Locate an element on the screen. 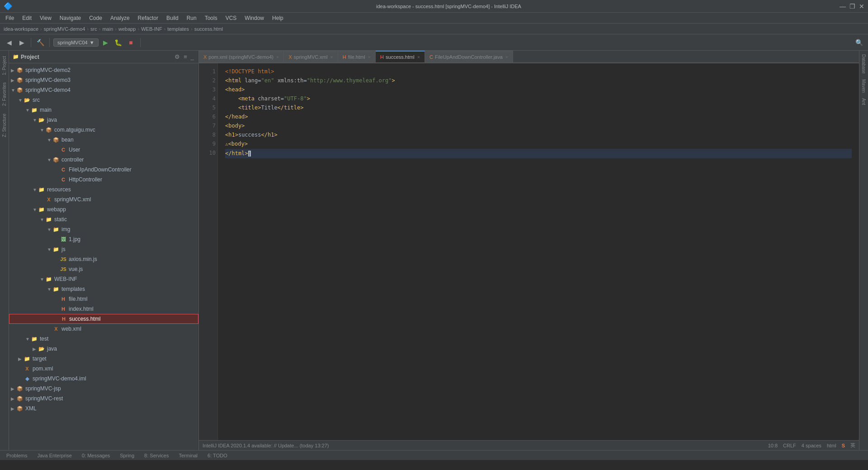 This screenshot has height=470, width=868. tree-item-target: ▶📁target is located at coordinates (104, 359).